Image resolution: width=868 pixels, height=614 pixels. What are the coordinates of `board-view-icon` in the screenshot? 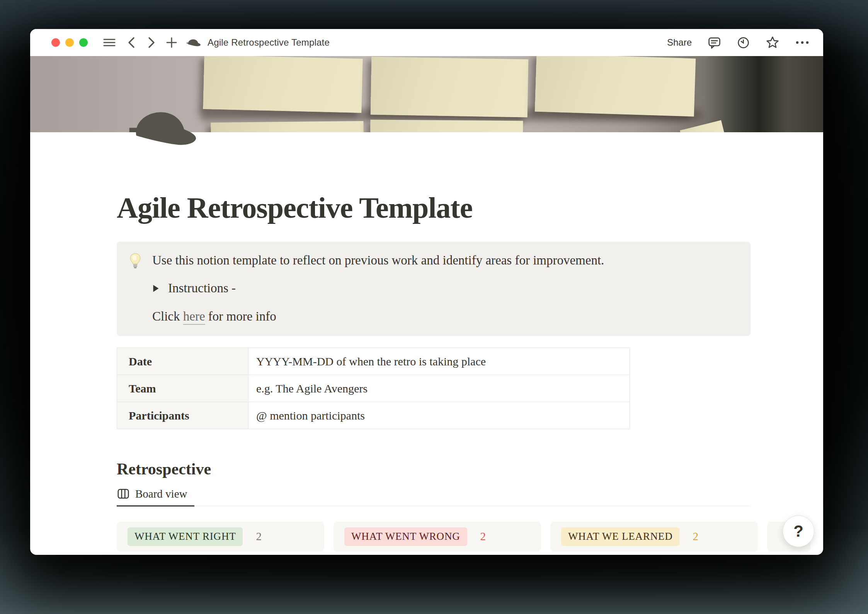 It's located at (123, 494).